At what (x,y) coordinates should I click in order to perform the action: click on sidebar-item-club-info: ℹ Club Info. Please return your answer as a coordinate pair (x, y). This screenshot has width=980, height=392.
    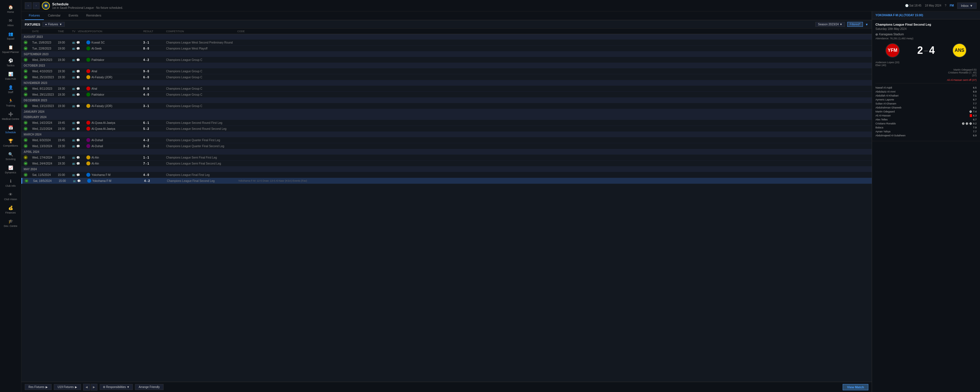
    Looking at the image, I should click on (11, 183).